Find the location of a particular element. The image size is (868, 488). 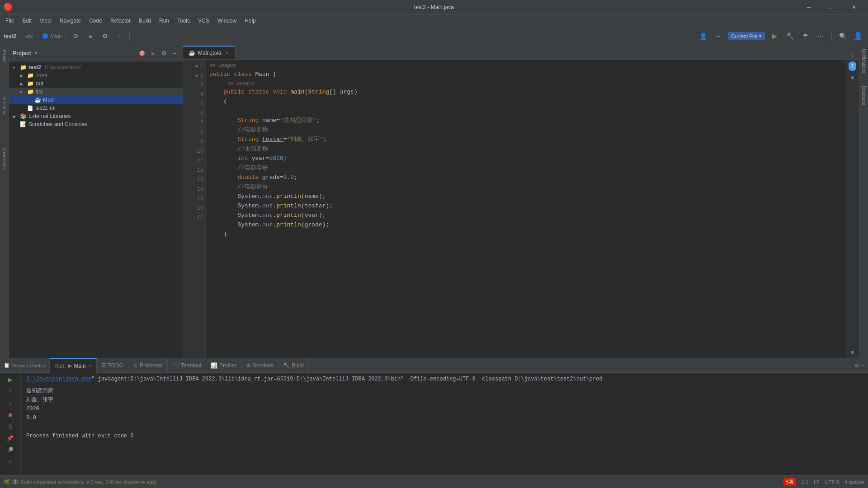

toolbar-search-btn: 🔍 is located at coordinates (843, 36).